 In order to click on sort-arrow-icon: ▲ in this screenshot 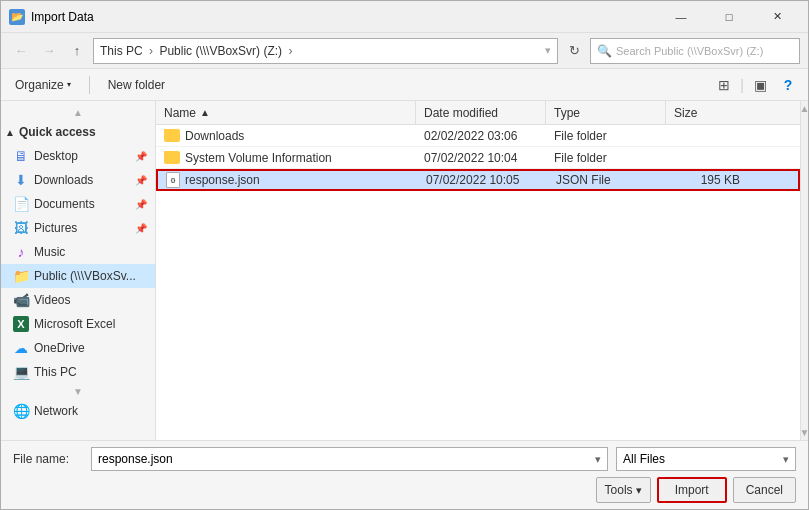, I will do `click(205, 112)`.